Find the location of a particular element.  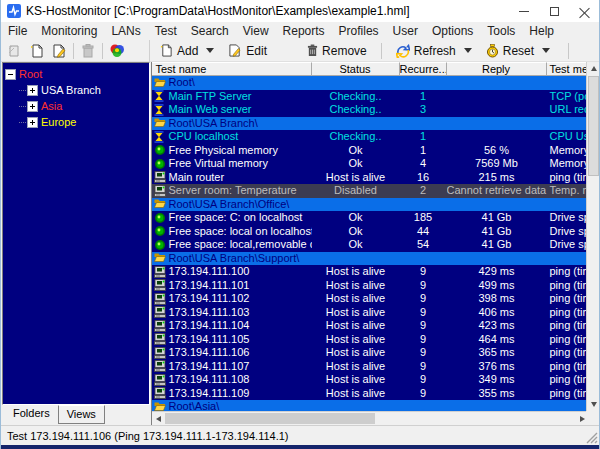

table-row: Root\USA Branch\Office\ is located at coordinates (370, 205).